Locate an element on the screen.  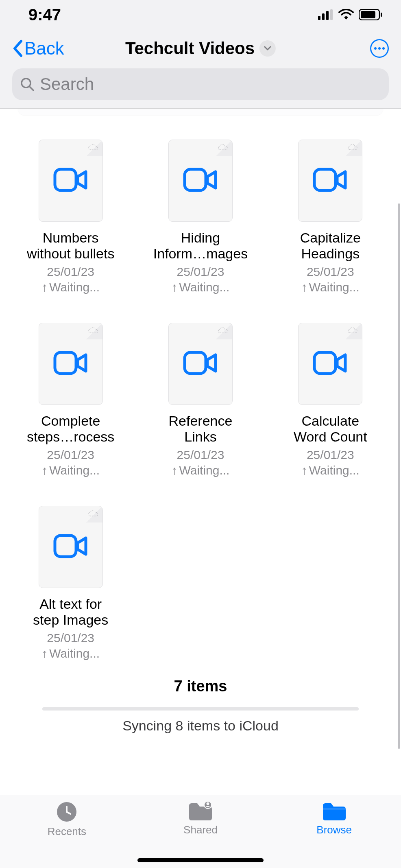
tab-label: Recents is located at coordinates (67, 832).